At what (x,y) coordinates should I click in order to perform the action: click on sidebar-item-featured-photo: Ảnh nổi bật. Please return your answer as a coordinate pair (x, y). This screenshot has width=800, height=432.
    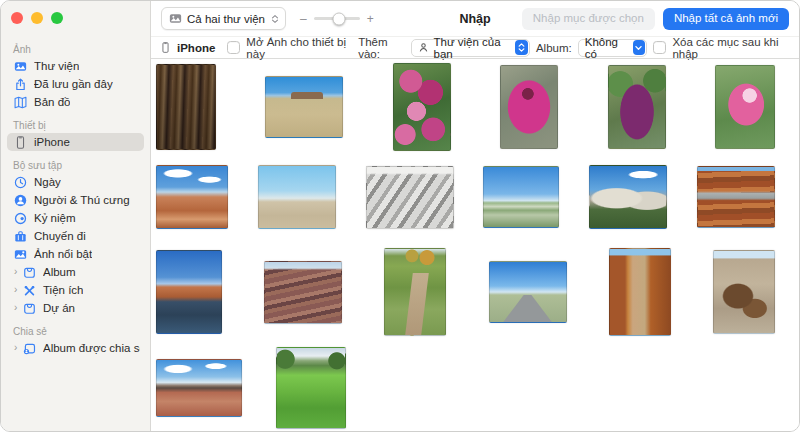
    Looking at the image, I should click on (76, 254).